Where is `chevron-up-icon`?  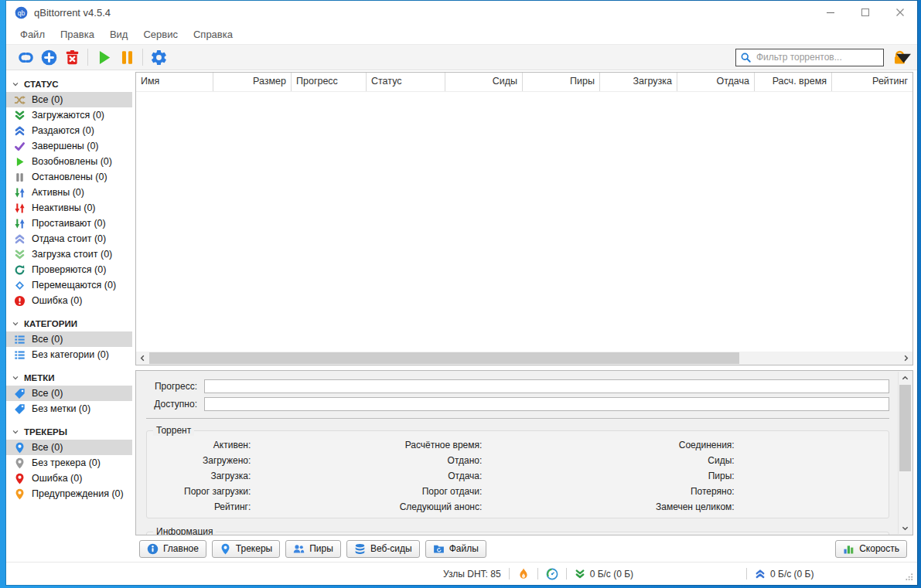 chevron-up-icon is located at coordinates (905, 379).